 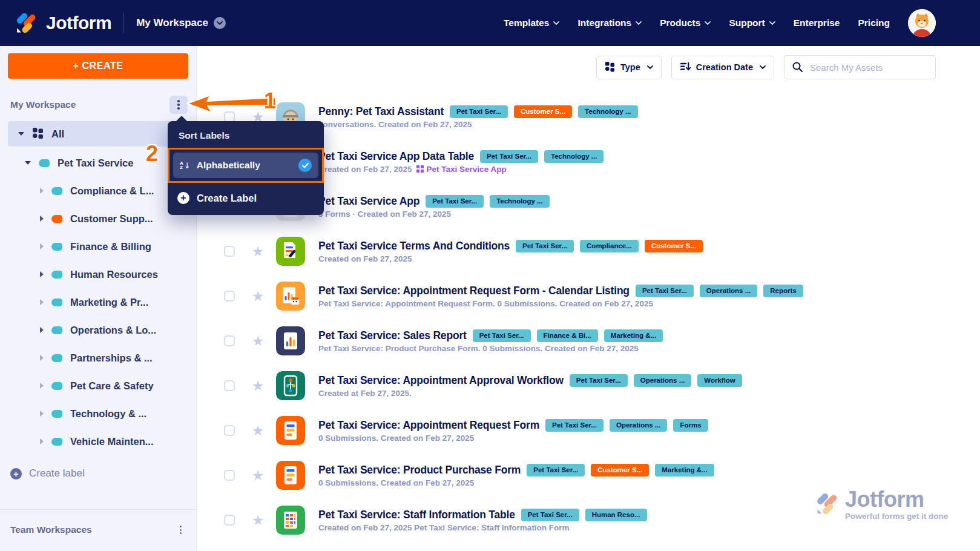 What do you see at coordinates (381, 111) in the screenshot?
I see `asset-title: Penny: Pet Taxi Assistant` at bounding box center [381, 111].